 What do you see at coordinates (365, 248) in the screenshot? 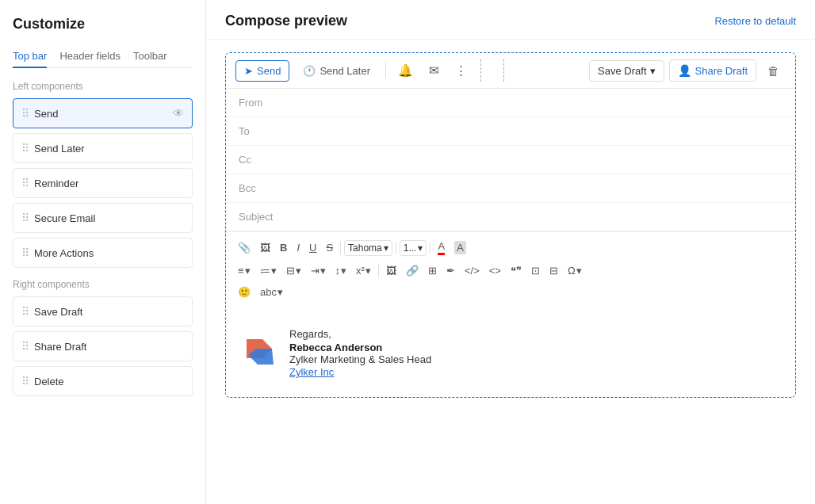
I see `font-name: Tahoma` at bounding box center [365, 248].